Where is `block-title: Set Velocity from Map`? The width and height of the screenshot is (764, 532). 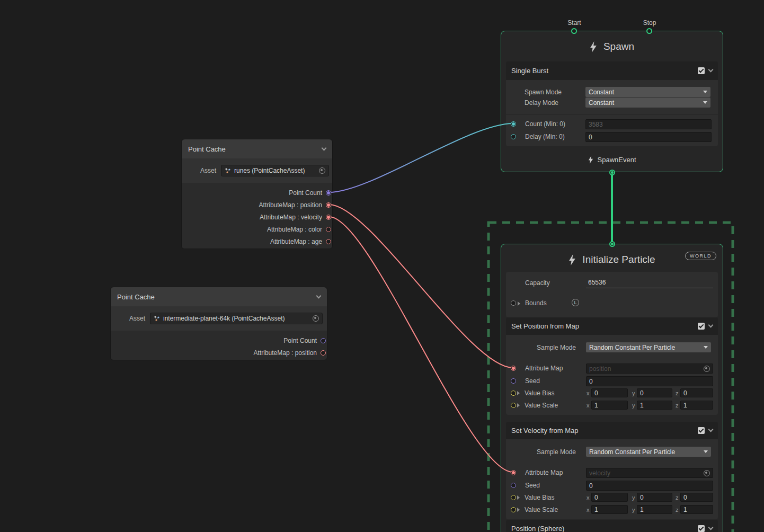 block-title: Set Velocity from Map is located at coordinates (545, 430).